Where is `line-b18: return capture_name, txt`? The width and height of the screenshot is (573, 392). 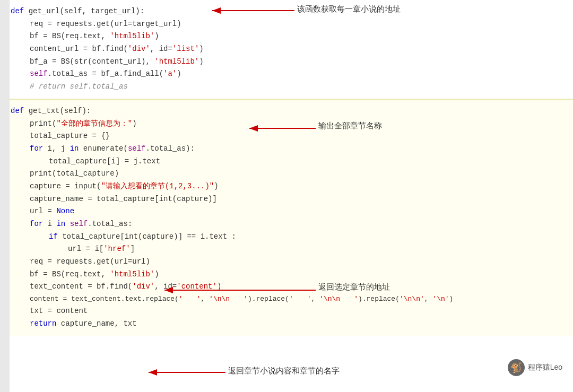 line-b18: return capture_name, txt is located at coordinates (286, 324).